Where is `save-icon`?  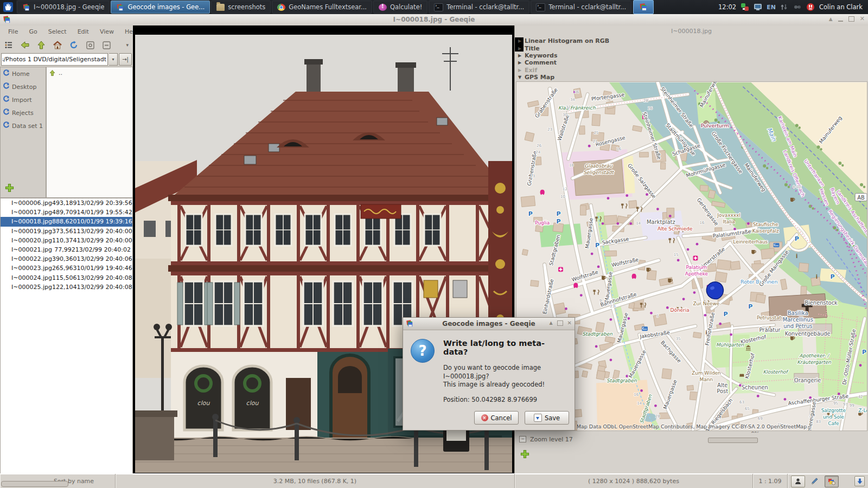 save-icon is located at coordinates (538, 418).